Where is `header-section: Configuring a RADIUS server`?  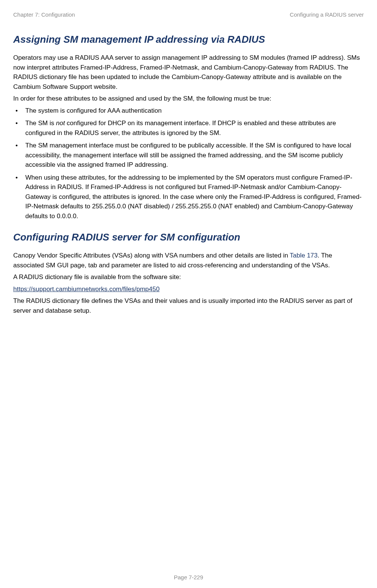 header-section: Configuring a RADIUS server is located at coordinates (327, 14).